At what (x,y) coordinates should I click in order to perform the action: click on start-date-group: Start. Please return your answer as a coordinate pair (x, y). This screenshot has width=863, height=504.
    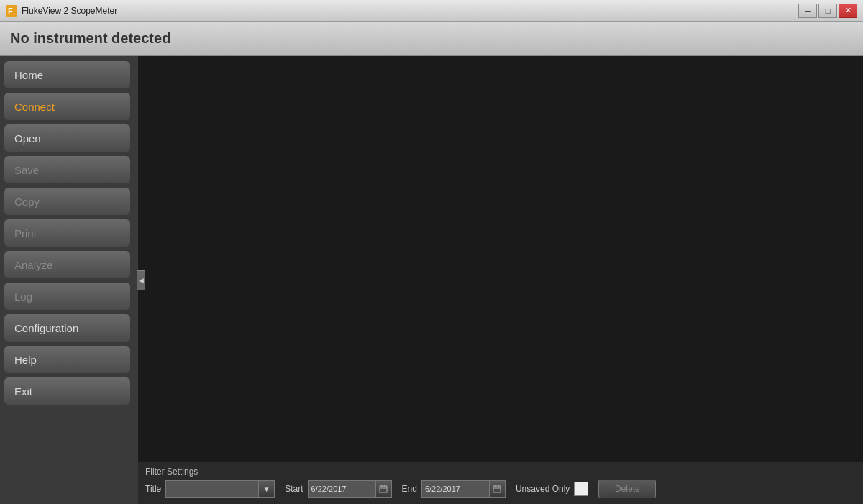
    Looking at the image, I should click on (338, 489).